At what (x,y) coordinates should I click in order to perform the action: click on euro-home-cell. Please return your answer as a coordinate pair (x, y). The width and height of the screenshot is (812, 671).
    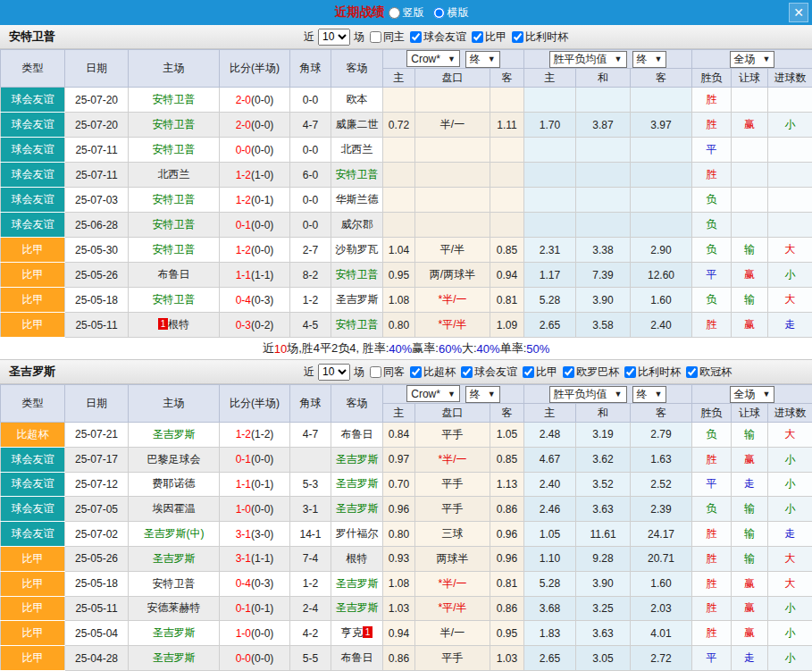
    Looking at the image, I should click on (550, 100).